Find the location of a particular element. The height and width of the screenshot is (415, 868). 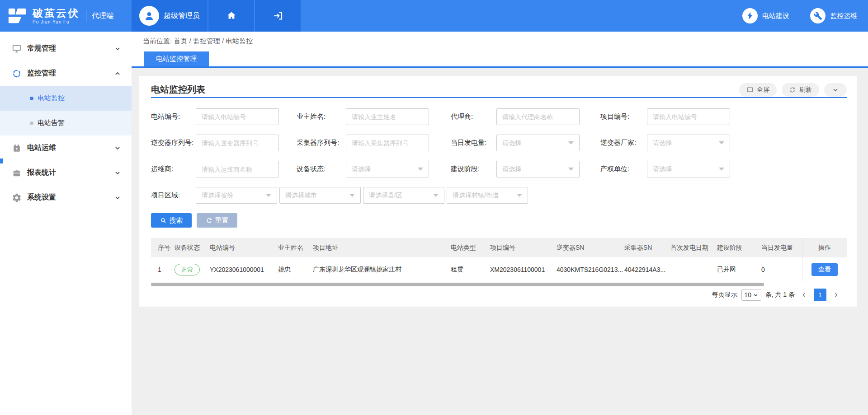

filter-label-project-region: 项目区域: is located at coordinates (174, 195).